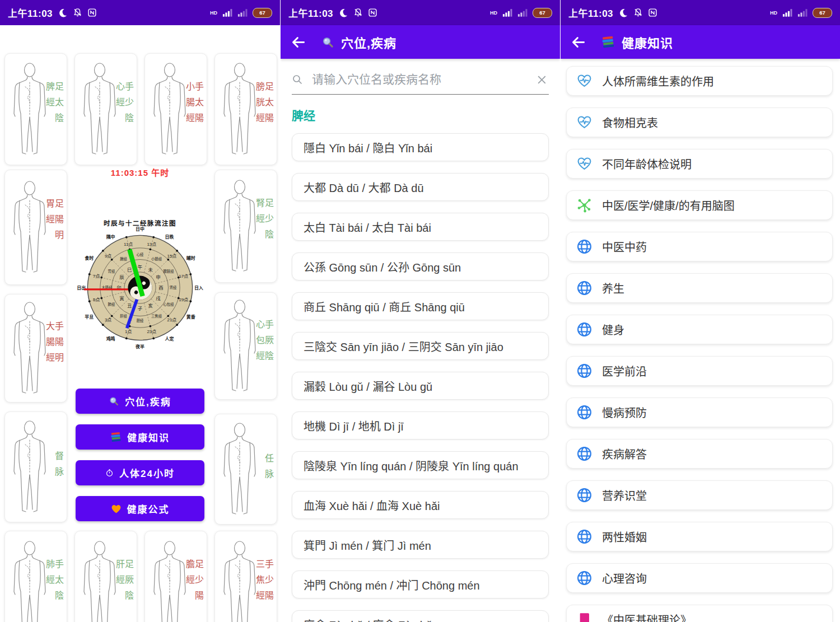  Describe the element at coordinates (411, 466) in the screenshot. I see `search-result-label: 陰陵泉 Yīn líng quán / 阴陵泉 Yīn líng quán` at that location.